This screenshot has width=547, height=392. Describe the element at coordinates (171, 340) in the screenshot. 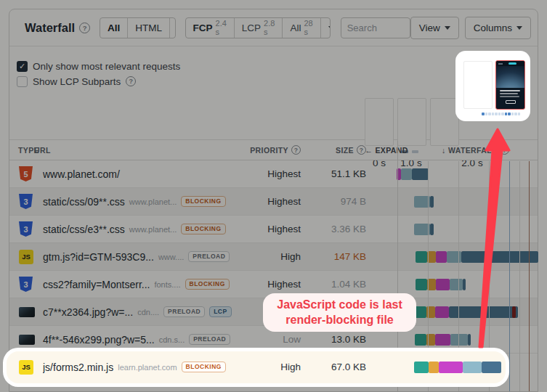

I see `request-domain: cdn.s...` at that location.